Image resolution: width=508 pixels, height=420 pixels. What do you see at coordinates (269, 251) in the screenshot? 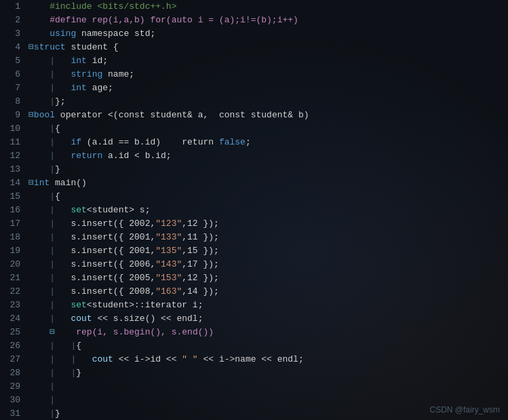
I see `code-line: | s.insert({ 2001,"135",15 });` at bounding box center [269, 251].